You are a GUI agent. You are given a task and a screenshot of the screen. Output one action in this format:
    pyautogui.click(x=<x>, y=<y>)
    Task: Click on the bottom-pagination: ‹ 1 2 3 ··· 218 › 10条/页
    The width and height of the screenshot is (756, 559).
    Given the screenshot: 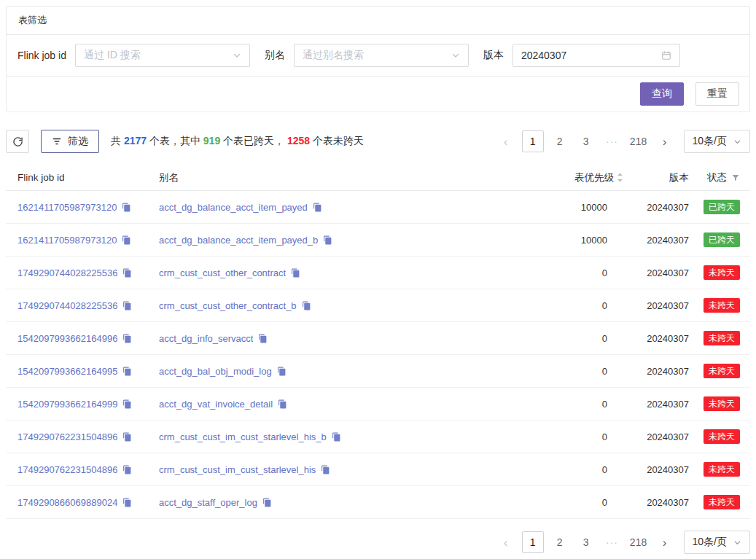 What is the action you would take?
    pyautogui.click(x=620, y=542)
    